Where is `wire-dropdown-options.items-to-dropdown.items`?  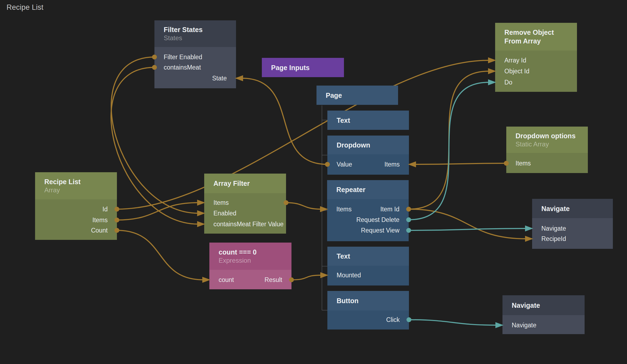
wire-dropdown-options.items-to-dropdown.items is located at coordinates (461, 164).